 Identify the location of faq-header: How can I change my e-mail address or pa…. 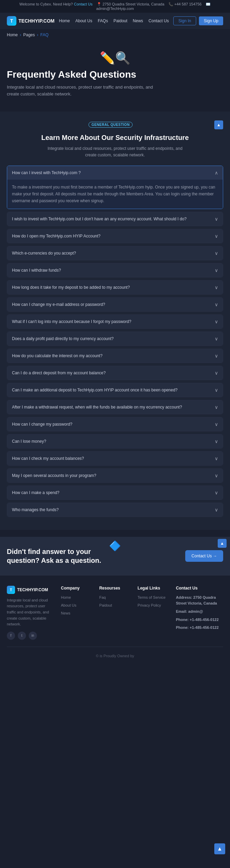
(115, 305).